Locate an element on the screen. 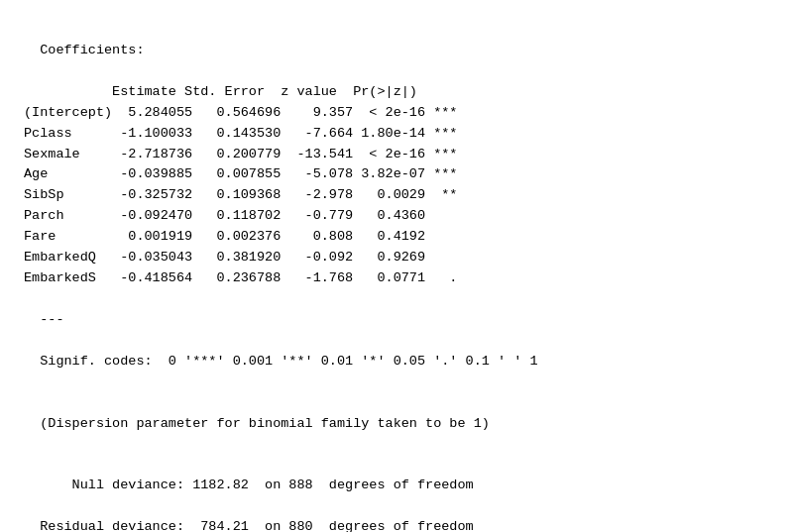 The height and width of the screenshot is (532, 793). table-row: (Intercept) 5.284055 0.564696 9.357 < 2e… is located at coordinates (240, 113).